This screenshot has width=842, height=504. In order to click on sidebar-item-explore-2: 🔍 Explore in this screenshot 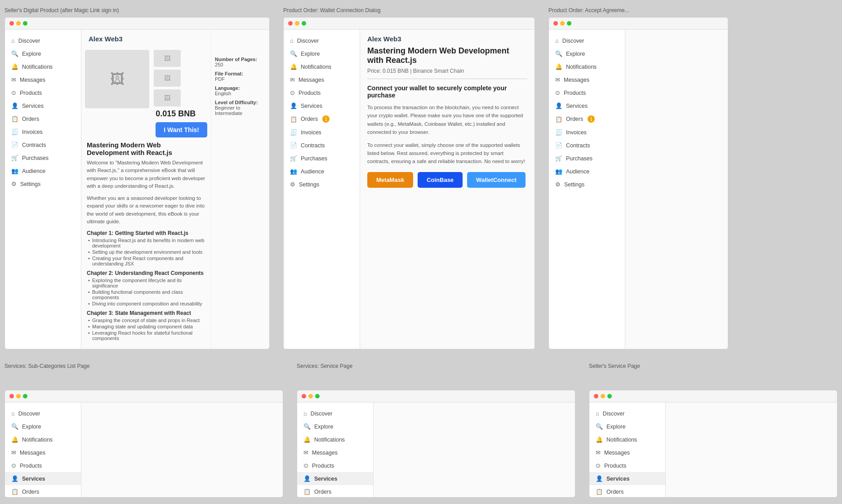, I will do `click(322, 54)`.